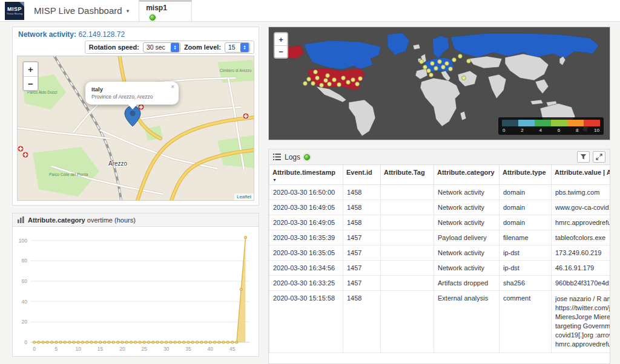  I want to click on svg-text: 15, so click(101, 349).